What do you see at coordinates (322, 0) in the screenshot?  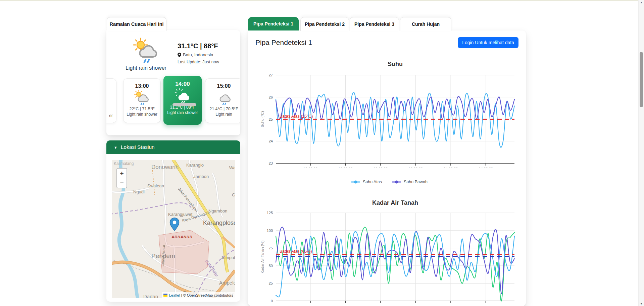 I see `page-top-divider` at bounding box center [322, 0].